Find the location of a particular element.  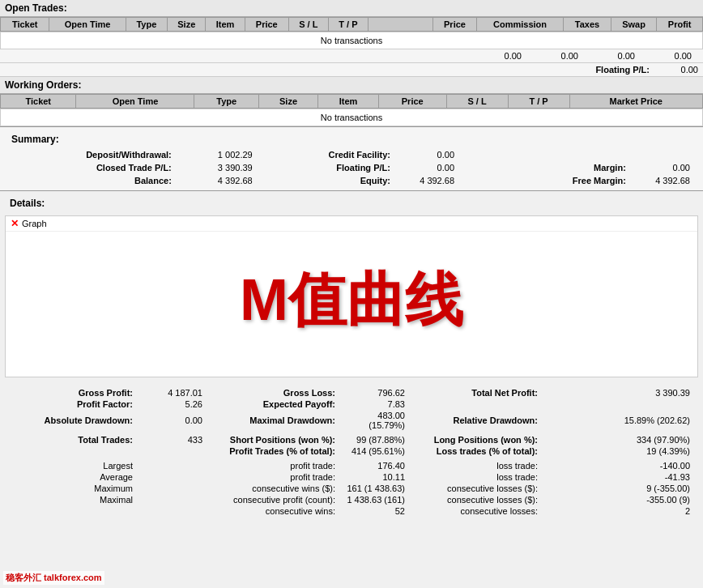

col-commission: Commission is located at coordinates (520, 24).